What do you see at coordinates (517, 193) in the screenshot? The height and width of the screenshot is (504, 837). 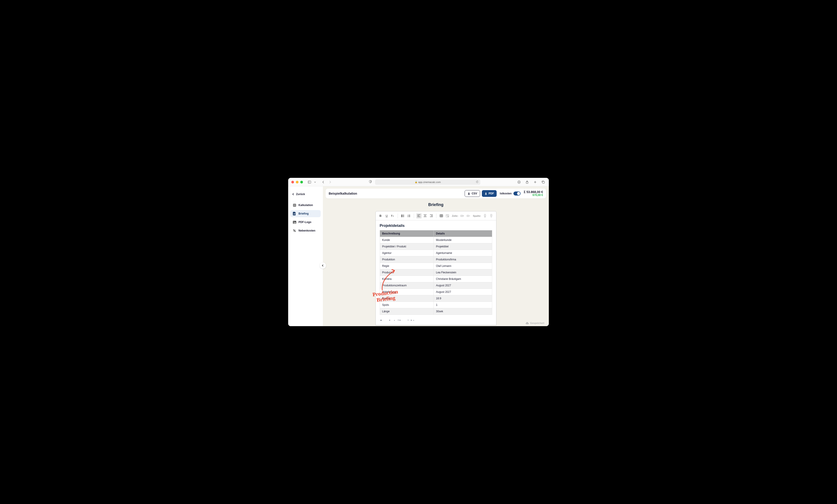 I see `istkosten-toggle` at bounding box center [517, 193].